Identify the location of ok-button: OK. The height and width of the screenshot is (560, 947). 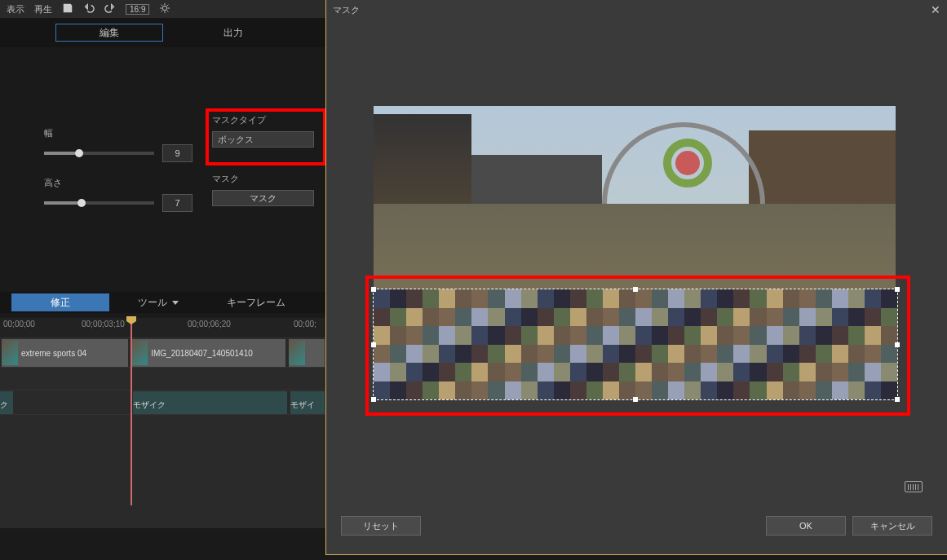
(806, 526).